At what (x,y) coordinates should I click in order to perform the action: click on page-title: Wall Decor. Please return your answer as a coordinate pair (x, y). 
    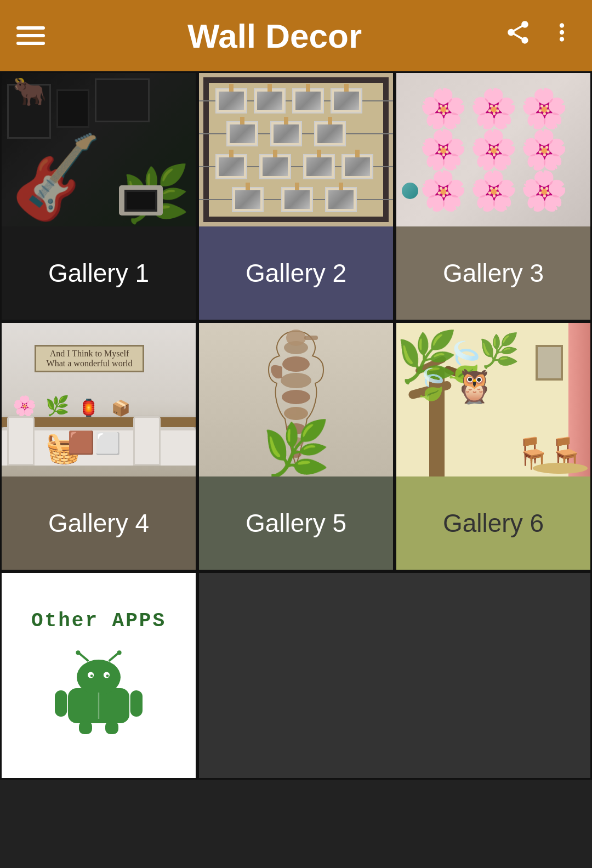
    Looking at the image, I should click on (275, 36).